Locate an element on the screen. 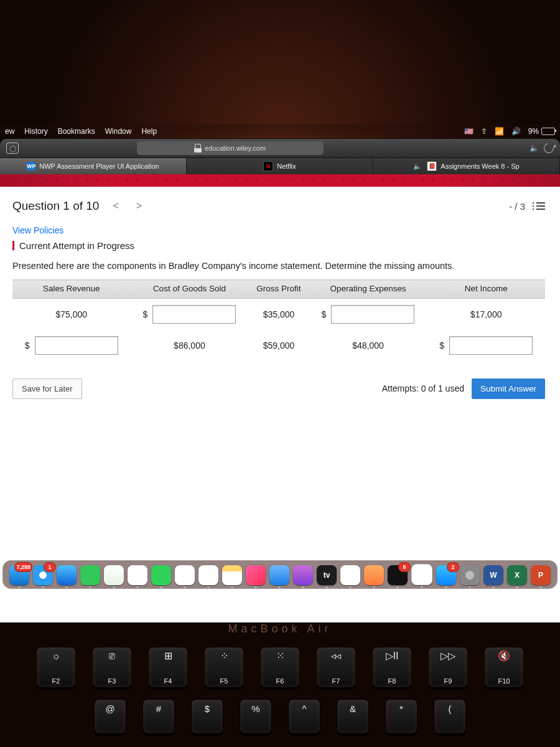 Image resolution: width=560 pixels, height=747 pixels. dock-news is located at coordinates (350, 575).